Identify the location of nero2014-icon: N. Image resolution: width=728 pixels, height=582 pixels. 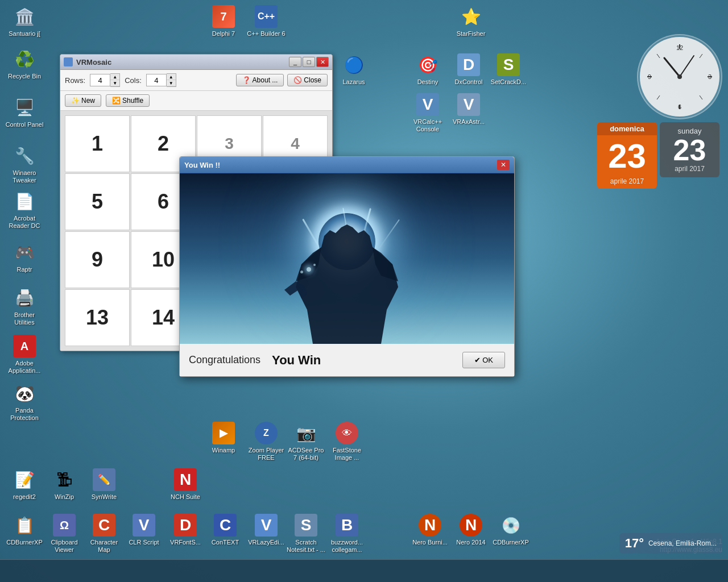
(471, 525).